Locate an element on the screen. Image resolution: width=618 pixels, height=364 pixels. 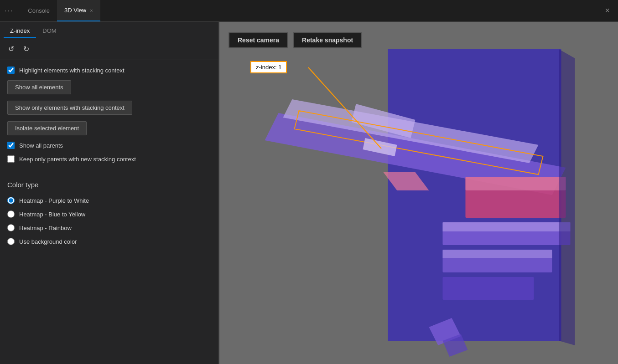
show-parents-label: Show all parents is located at coordinates (41, 146).